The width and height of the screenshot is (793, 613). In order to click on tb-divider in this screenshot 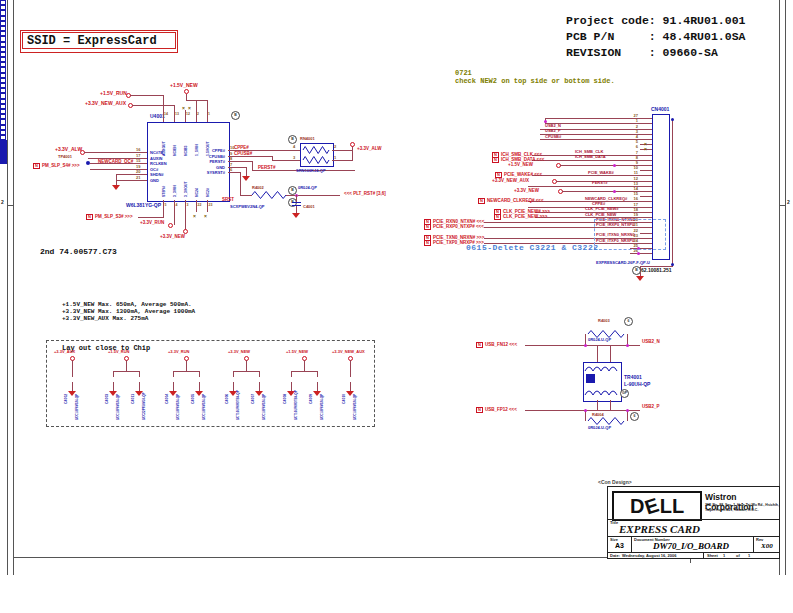, I will do `click(632, 544)`.